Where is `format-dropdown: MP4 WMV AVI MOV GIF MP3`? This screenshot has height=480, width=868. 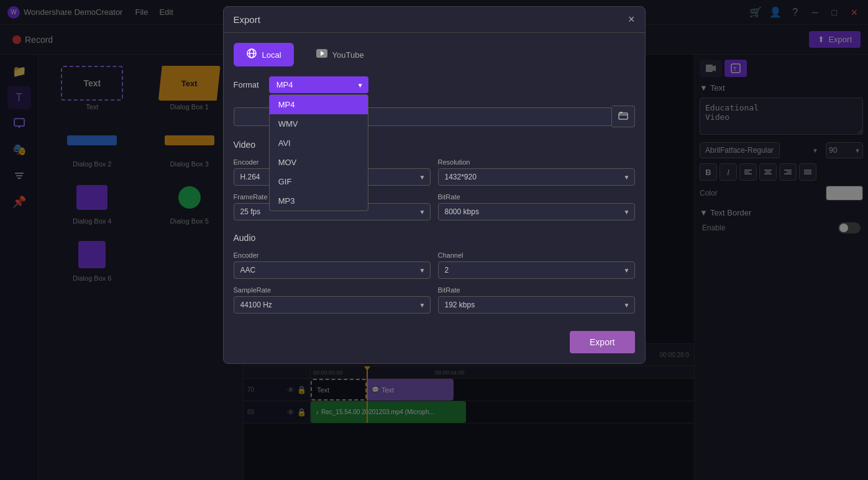
format-dropdown: MP4 WMV AVI MOV GIF MP3 is located at coordinates (319, 153).